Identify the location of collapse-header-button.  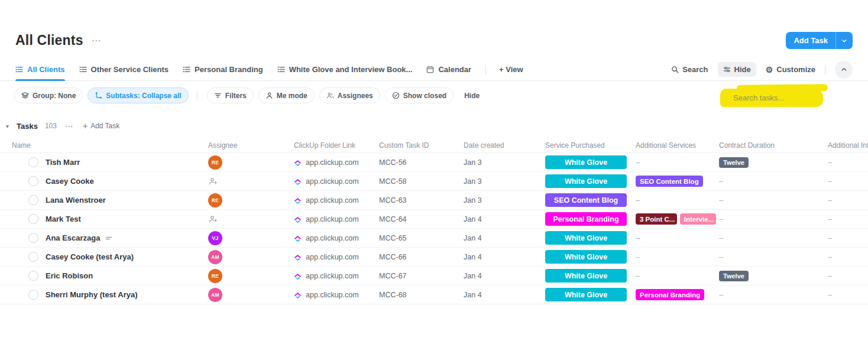
(844, 70).